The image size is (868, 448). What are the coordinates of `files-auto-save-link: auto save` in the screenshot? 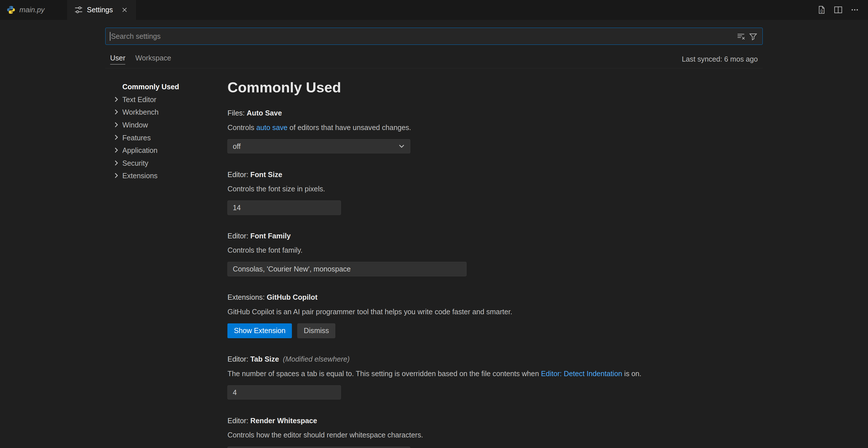 It's located at (272, 127).